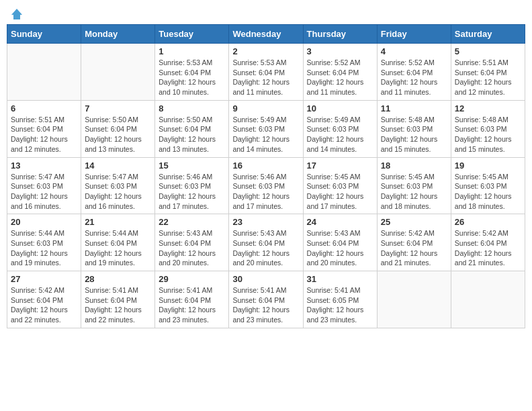 The image size is (532, 411). I want to click on day-number: 3, so click(340, 51).